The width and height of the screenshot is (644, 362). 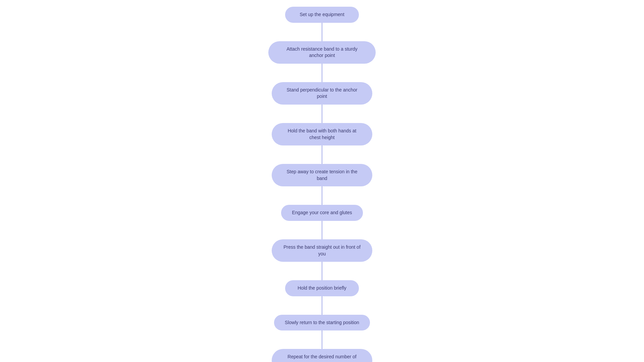 I want to click on node-1: Set up the equipment, so click(x=322, y=15).